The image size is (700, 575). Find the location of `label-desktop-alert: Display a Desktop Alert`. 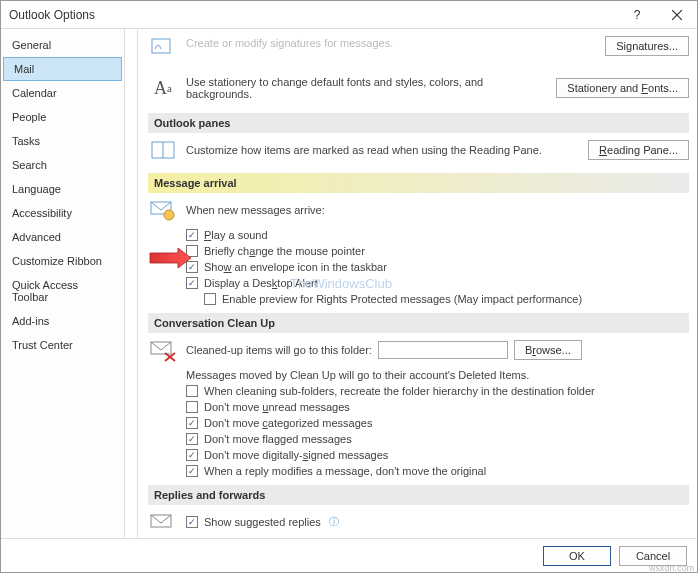

label-desktop-alert: Display a Desktop Alert is located at coordinates (261, 283).